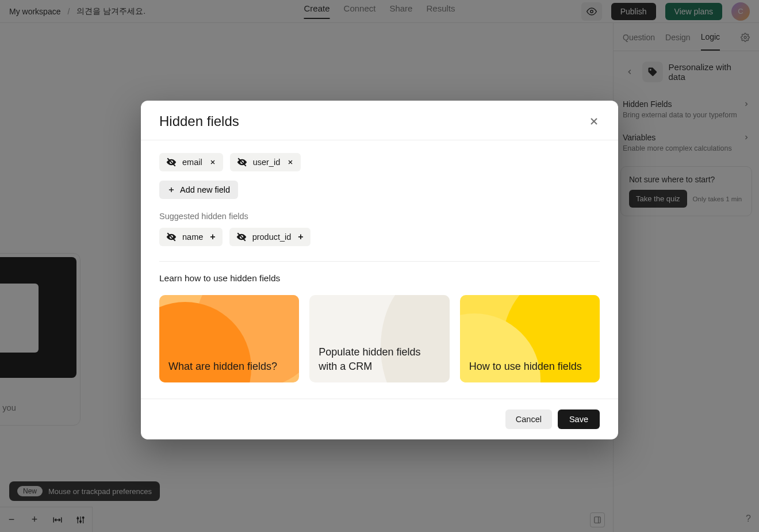  Describe the element at coordinates (379, 120) in the screenshot. I see `modal-header: Hidden fields` at that location.